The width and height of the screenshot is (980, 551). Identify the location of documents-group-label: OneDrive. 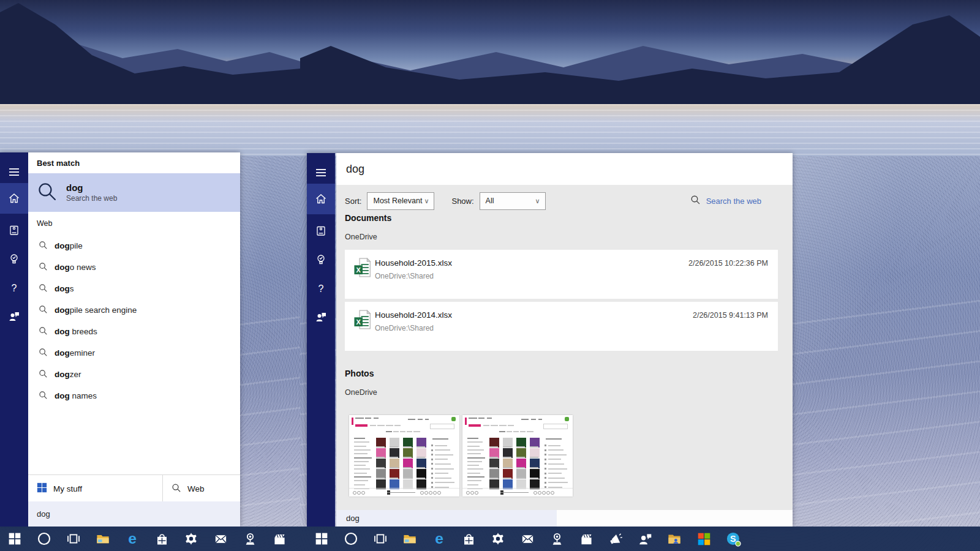
(361, 237).